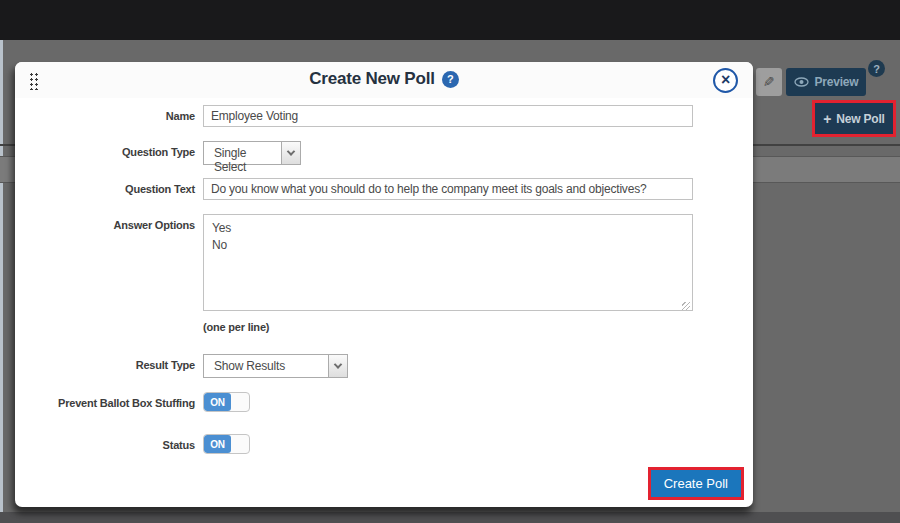 This screenshot has height=523, width=900. I want to click on question-text-input, so click(448, 189).